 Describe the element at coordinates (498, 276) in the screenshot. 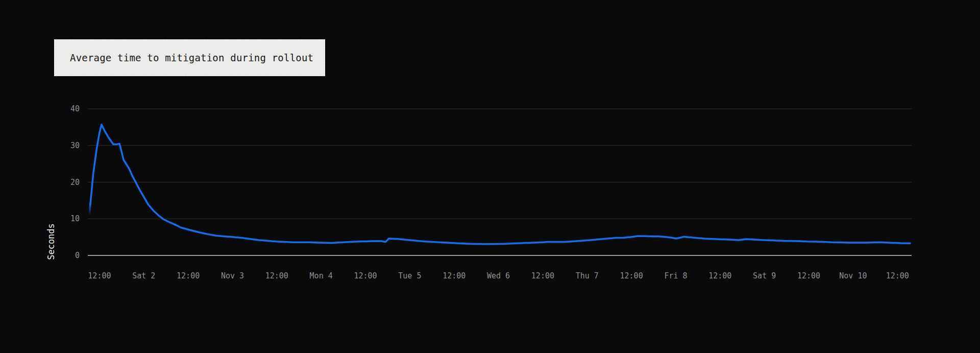

I see `x-tick-label: Wed 6` at that location.